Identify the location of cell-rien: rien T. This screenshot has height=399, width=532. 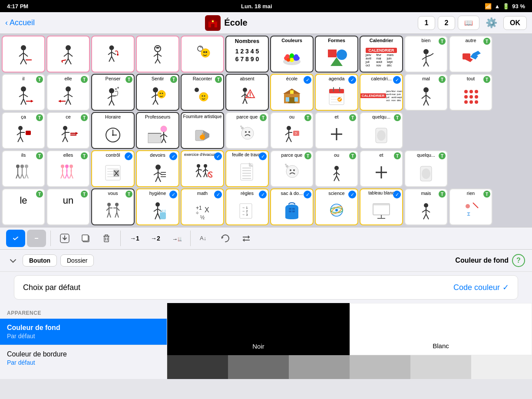
(471, 207).